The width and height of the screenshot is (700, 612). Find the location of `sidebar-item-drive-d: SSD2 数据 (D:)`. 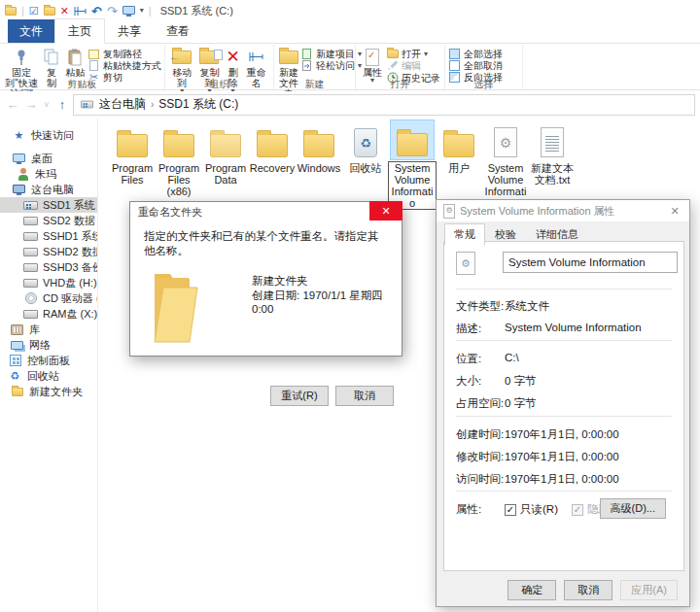

sidebar-item-drive-d: SSD2 数据 (D:) is located at coordinates (49, 221).